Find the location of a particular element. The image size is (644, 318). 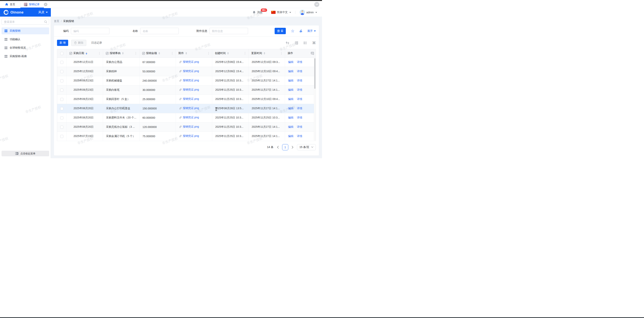

table-row-3: 2025年09月23日采购白板笔30.000000报销凭证.png2025年11… is located at coordinates (186, 90).